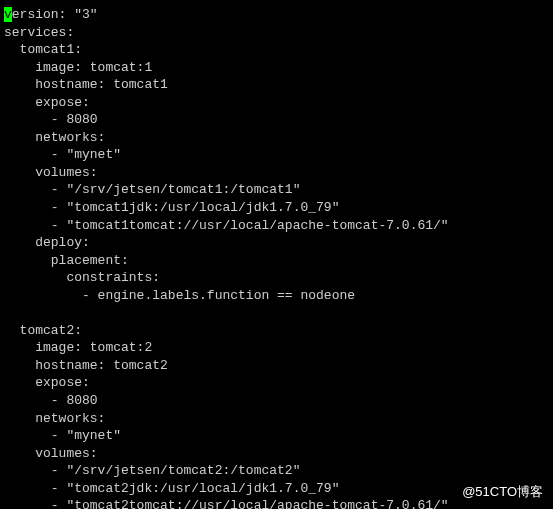  I want to click on yaml-blank-line, so click(276, 313).